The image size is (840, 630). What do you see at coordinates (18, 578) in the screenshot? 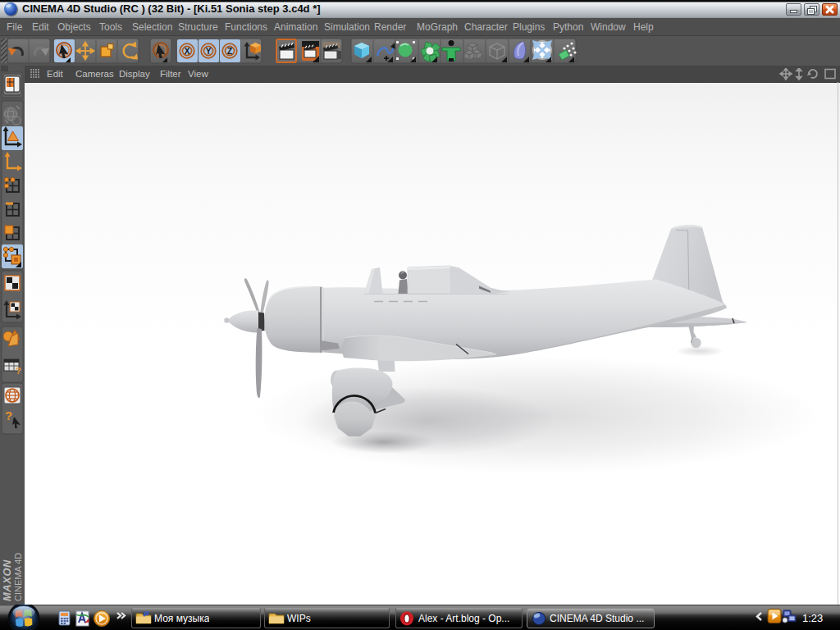
I see `svg-text: CINEMA 4D` at bounding box center [18, 578].